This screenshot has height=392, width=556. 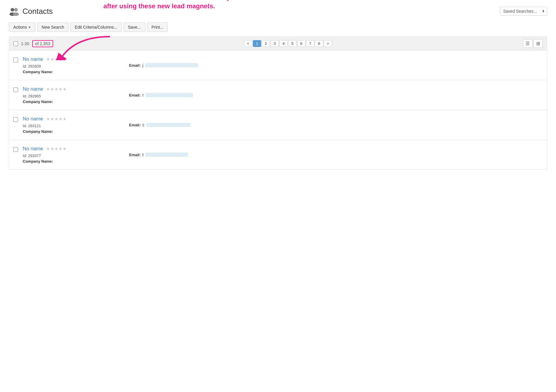 I want to click on page-prev-button: <, so click(x=248, y=44).